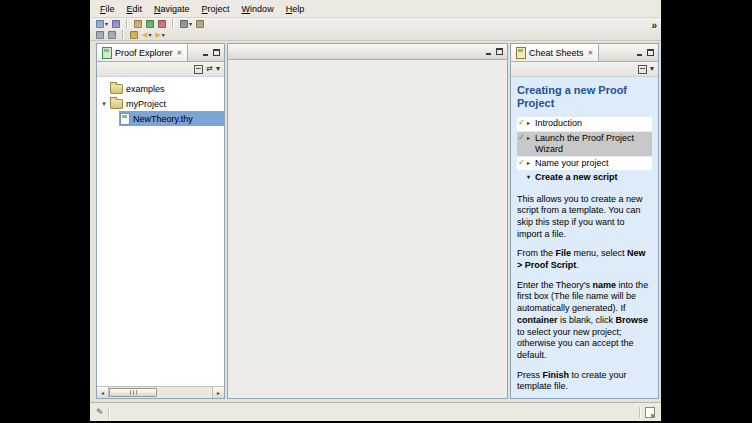 This screenshot has height=423, width=752. Describe the element at coordinates (162, 24) in the screenshot. I see `stop-button` at that location.